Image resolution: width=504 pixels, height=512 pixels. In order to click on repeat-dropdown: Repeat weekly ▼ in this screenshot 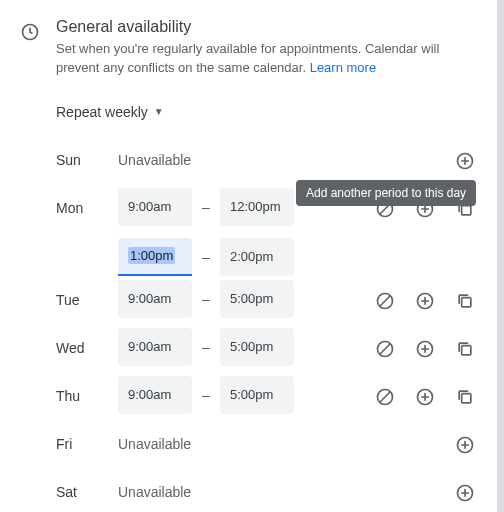, I will do `click(269, 112)`.